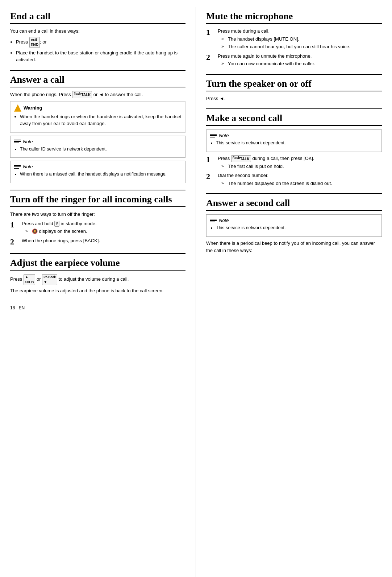 The image size is (392, 577). I want to click on arrow-icon-sc2: », so click(225, 184).